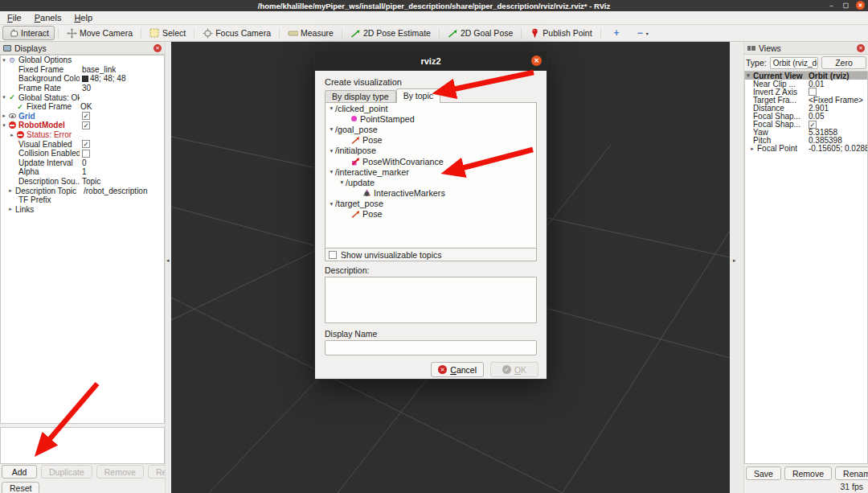 This screenshot has height=493, width=868. I want to click on tool-select: Select, so click(167, 33).